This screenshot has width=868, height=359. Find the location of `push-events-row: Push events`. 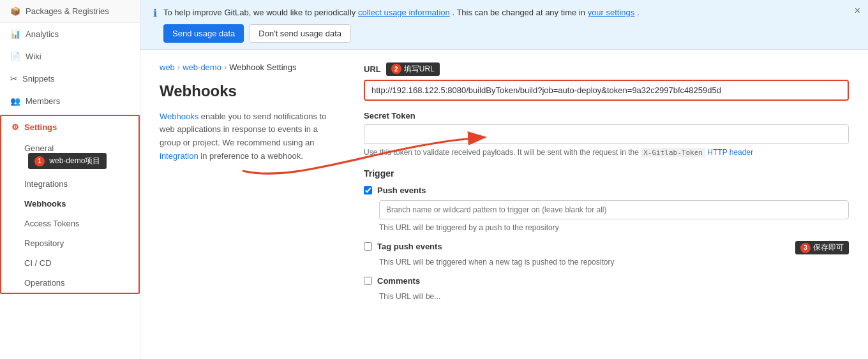

push-events-row: Push events is located at coordinates (606, 190).